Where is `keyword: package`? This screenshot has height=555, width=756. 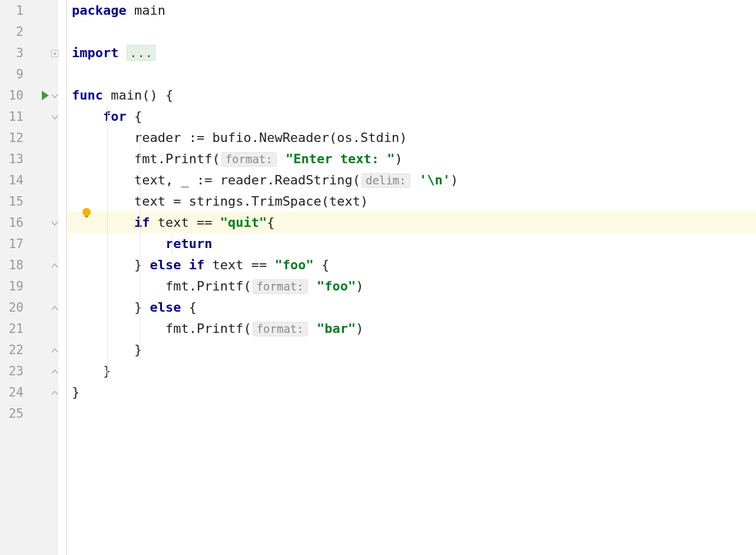 keyword: package is located at coordinates (99, 11).